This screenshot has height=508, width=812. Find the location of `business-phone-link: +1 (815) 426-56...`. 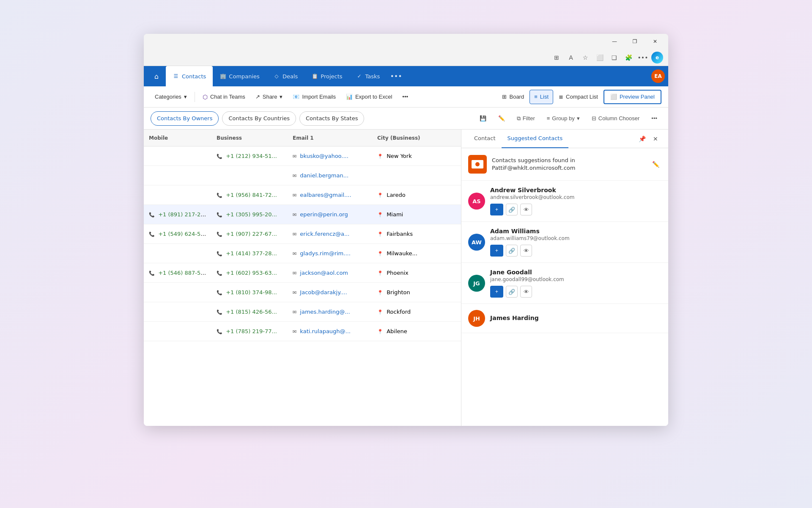

business-phone-link: +1 (815) 426-56... is located at coordinates (251, 312).